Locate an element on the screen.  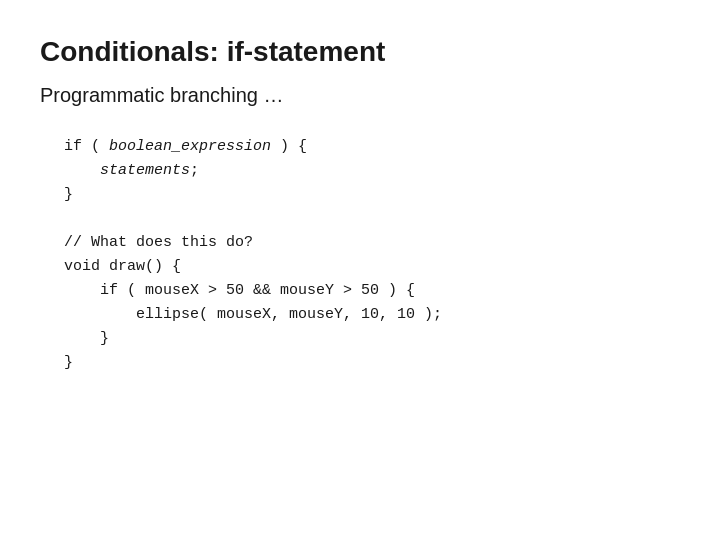
code-line-2-1: // What does this do? is located at coordinates (372, 243).